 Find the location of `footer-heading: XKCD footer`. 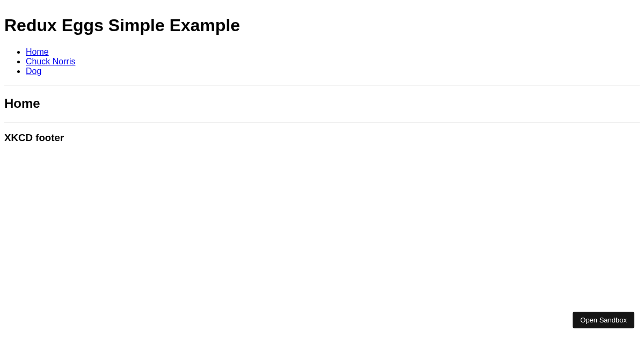

footer-heading: XKCD footer is located at coordinates (322, 138).